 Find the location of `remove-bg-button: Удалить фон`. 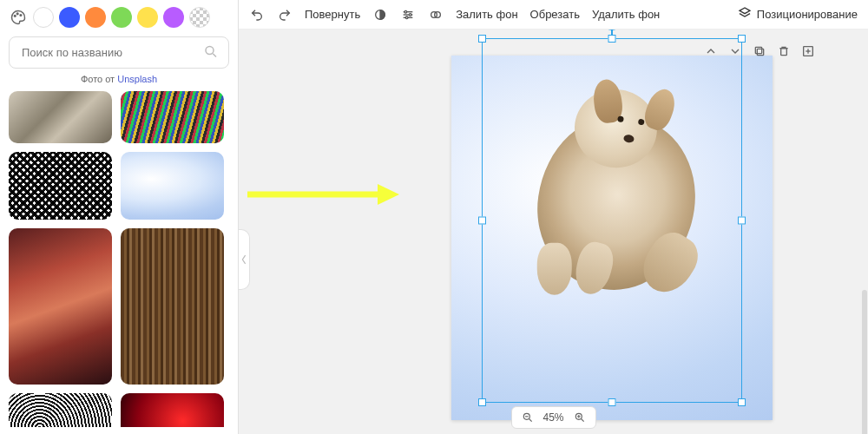

remove-bg-button: Удалить фон is located at coordinates (626, 14).